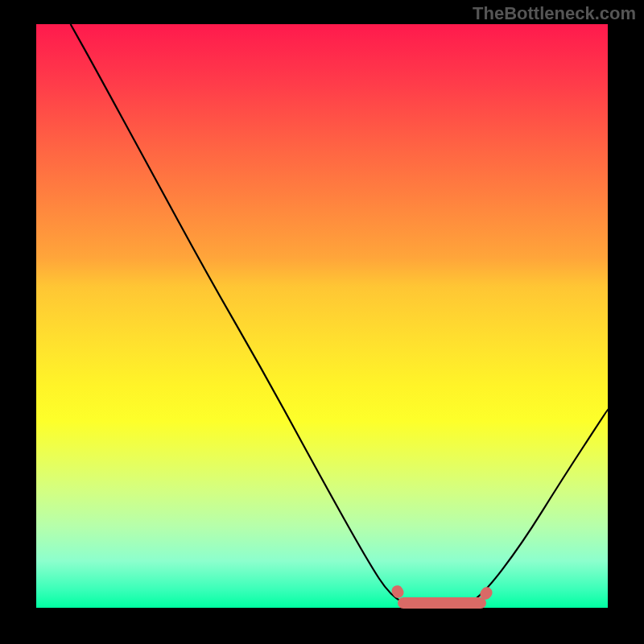  What do you see at coordinates (554, 14) in the screenshot?
I see `watermark-text: TheBottleneck.com` at bounding box center [554, 14].